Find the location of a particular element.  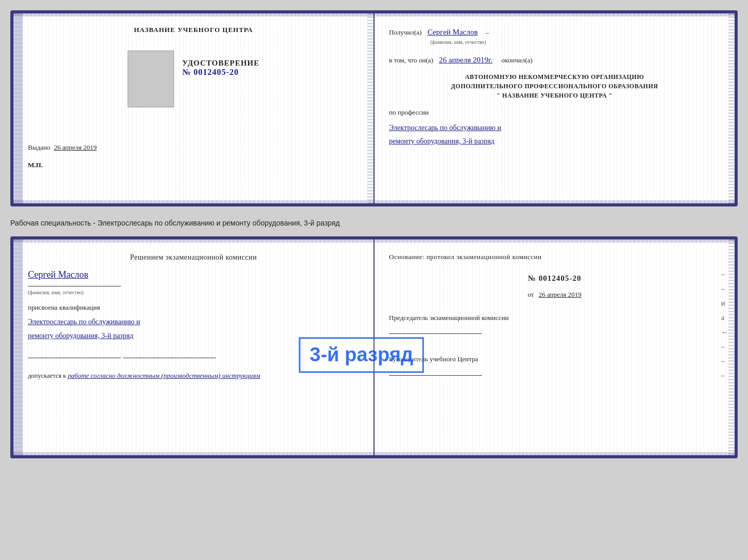

dash-4: – is located at coordinates (725, 361).